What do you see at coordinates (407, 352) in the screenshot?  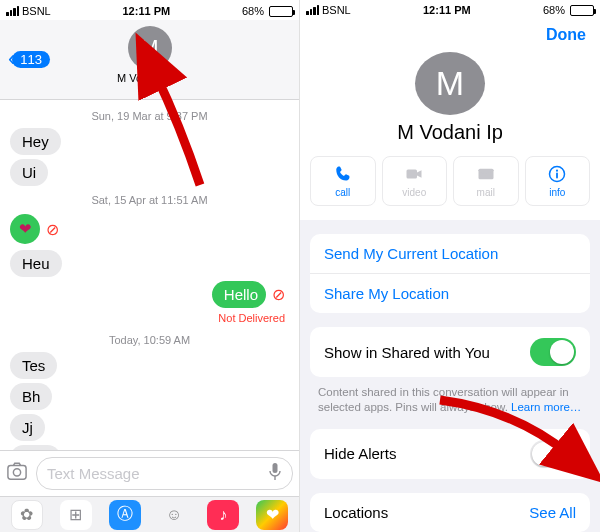 I see `shared-label: Show in Shared with You` at bounding box center [407, 352].